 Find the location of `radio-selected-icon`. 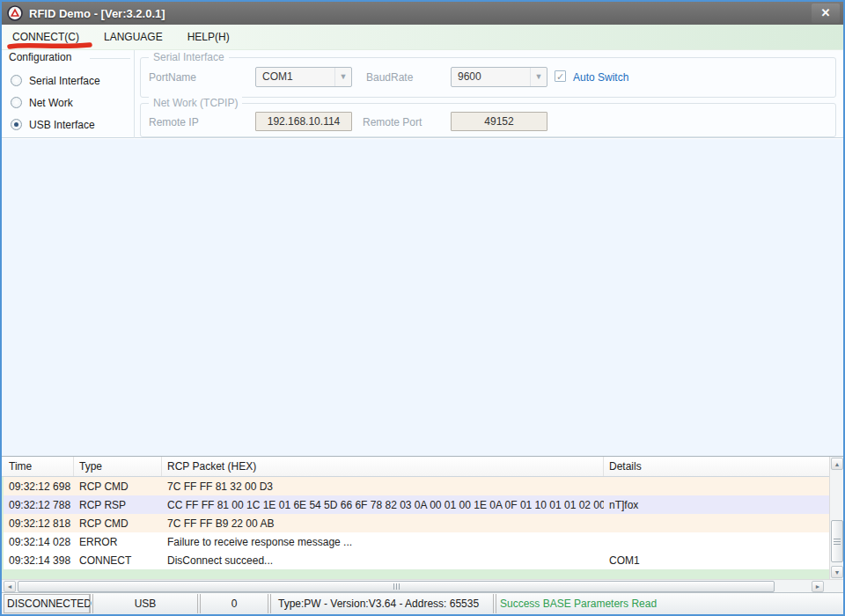

radio-selected-icon is located at coordinates (16, 125).